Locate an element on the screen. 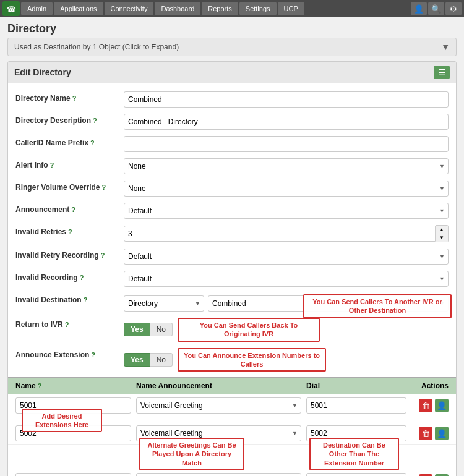 The width and height of the screenshot is (464, 476). callerid-prefix-input is located at coordinates (286, 144).